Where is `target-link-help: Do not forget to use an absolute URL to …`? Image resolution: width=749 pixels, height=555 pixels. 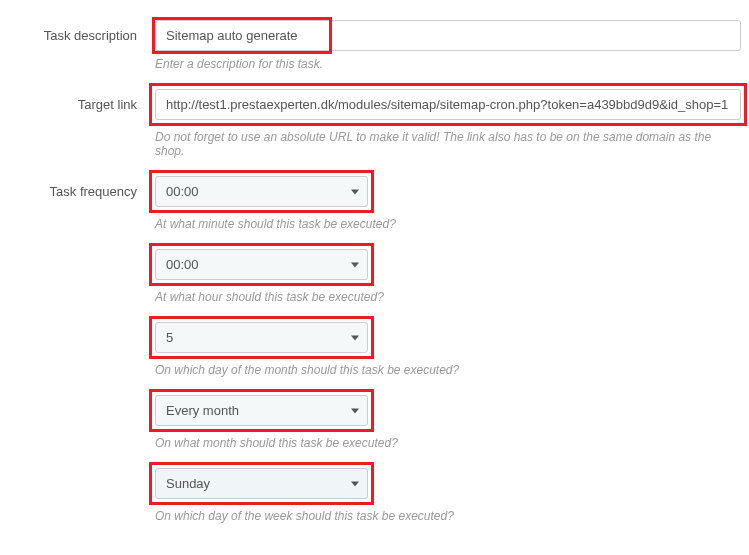
target-link-help: Do not forget to use an absolute URL to … is located at coordinates (448, 144).